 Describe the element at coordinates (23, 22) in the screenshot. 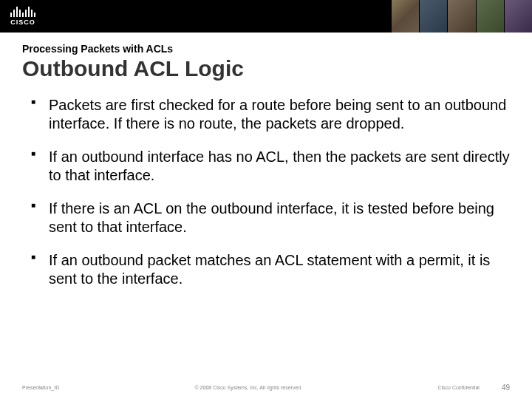

I see `cisco-logo-text: CISCO` at that location.